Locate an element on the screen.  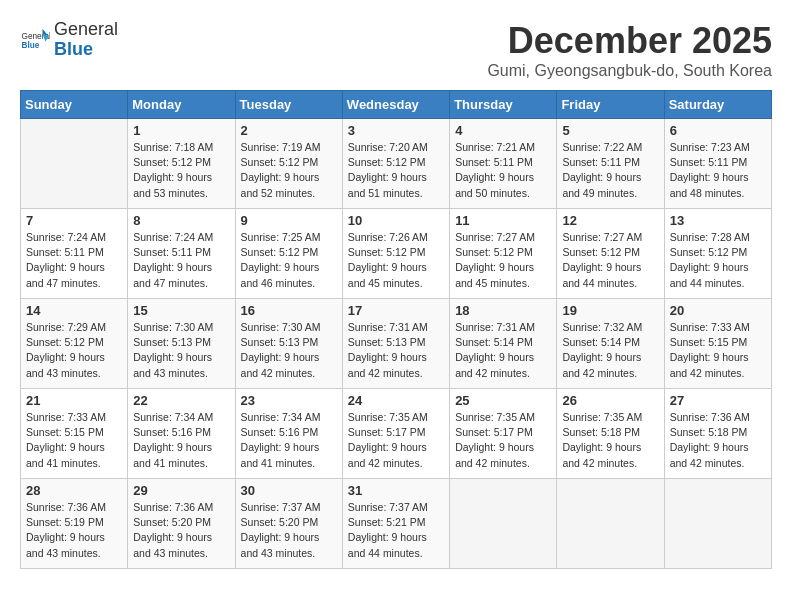
day-number: 10 is located at coordinates (396, 220).